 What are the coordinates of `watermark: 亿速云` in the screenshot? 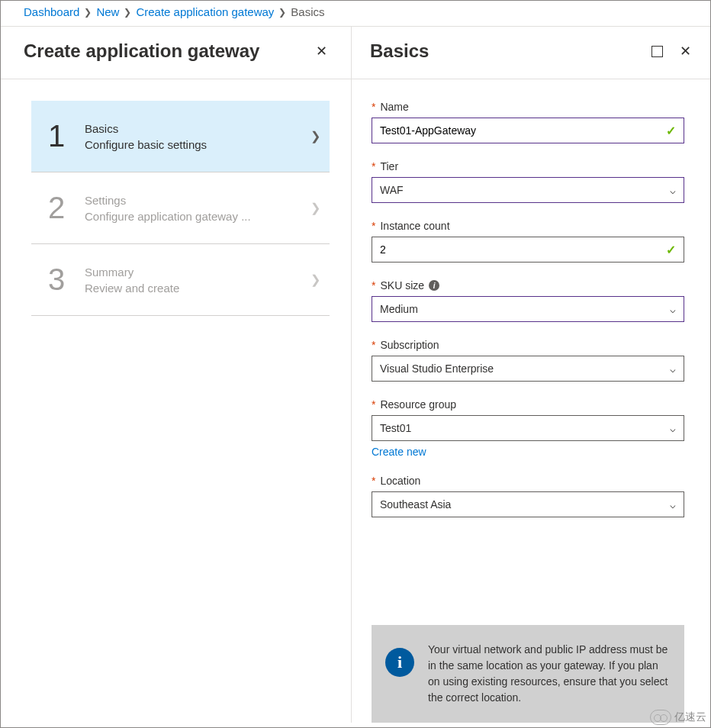 It's located at (678, 717).